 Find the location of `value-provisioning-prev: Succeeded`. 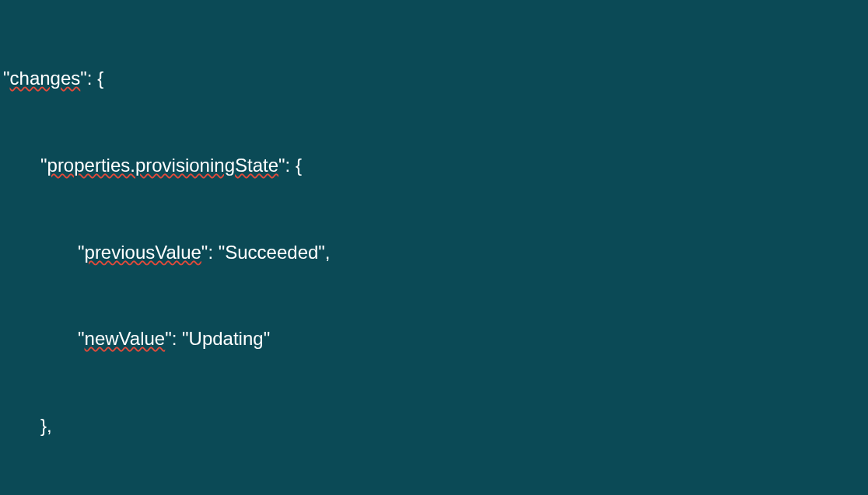

value-provisioning-prev: Succeeded is located at coordinates (271, 252).